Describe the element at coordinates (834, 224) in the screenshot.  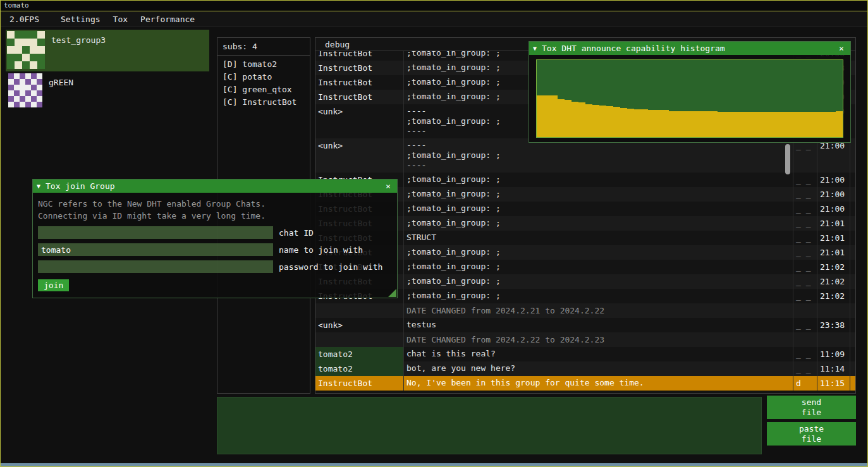
I see `message-time: 21:01` at that location.